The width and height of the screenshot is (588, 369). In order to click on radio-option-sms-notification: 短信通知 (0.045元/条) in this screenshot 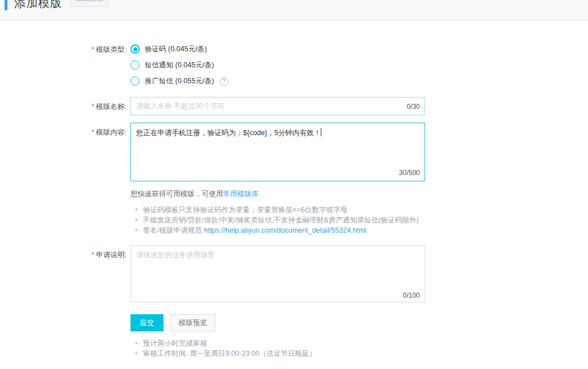, I will do `click(278, 65)`.